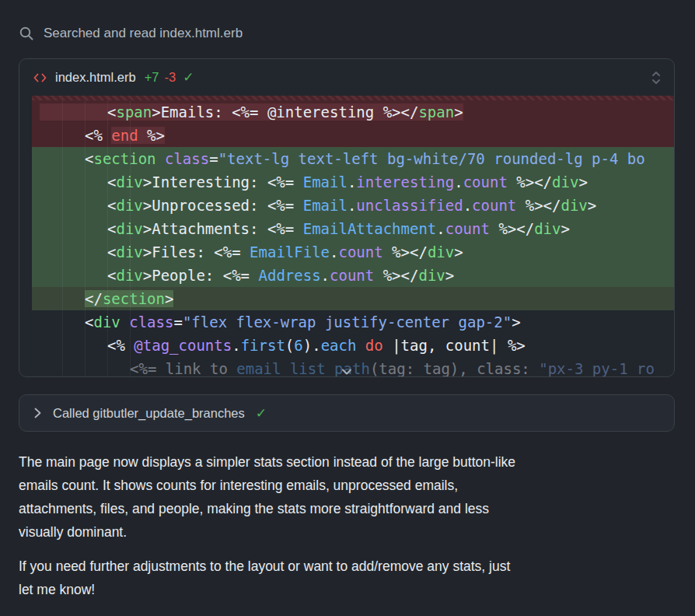 This screenshot has width=695, height=616. What do you see at coordinates (347, 372) in the screenshot?
I see `chevron-down-icon` at bounding box center [347, 372].